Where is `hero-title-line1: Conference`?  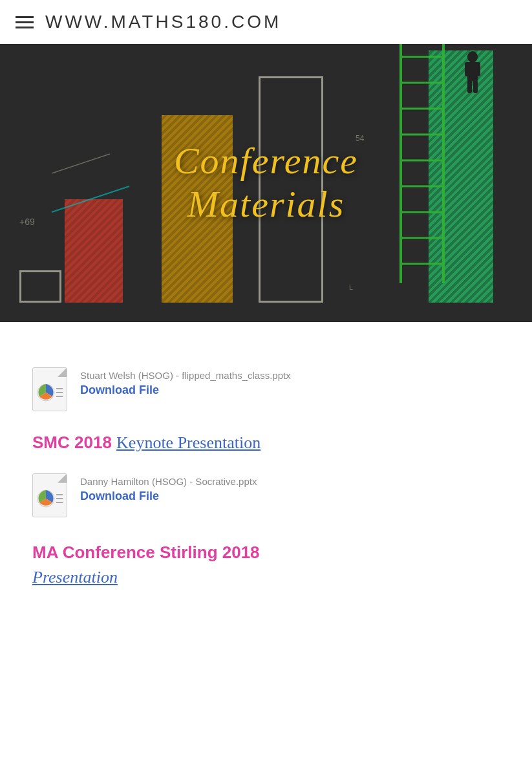 hero-title-line1: Conference is located at coordinates (266, 160).